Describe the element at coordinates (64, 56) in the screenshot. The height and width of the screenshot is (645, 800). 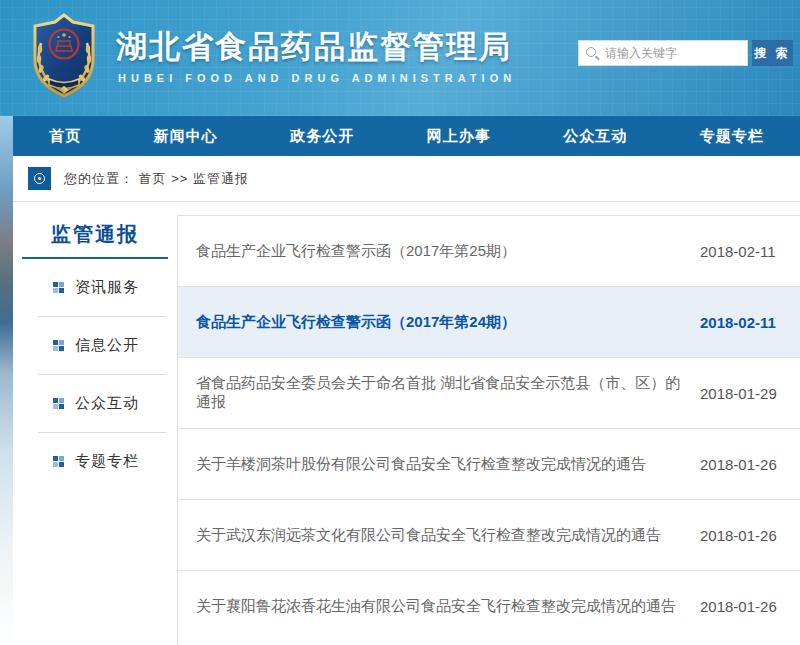
I see `agency-badge-logo` at that location.